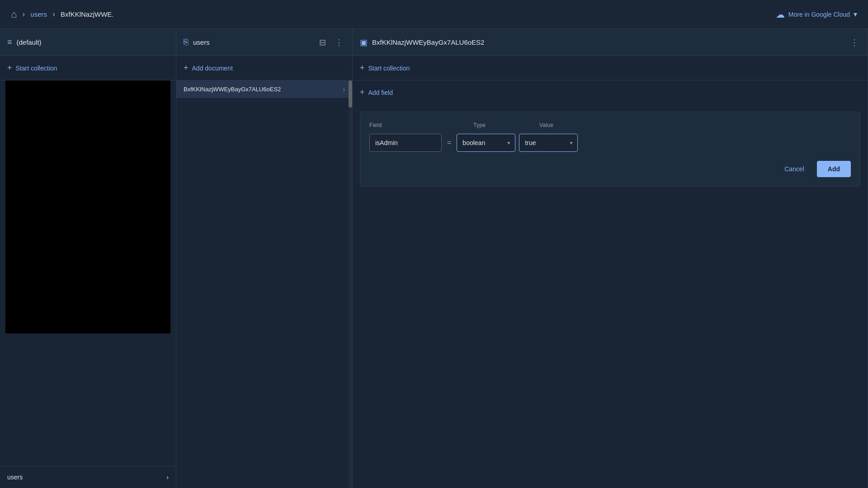 Image resolution: width=868 pixels, height=488 pixels. Describe the element at coordinates (264, 42) in the screenshot. I see `middle-panel-header: ⎘ users ⊟ ⋮` at that location.